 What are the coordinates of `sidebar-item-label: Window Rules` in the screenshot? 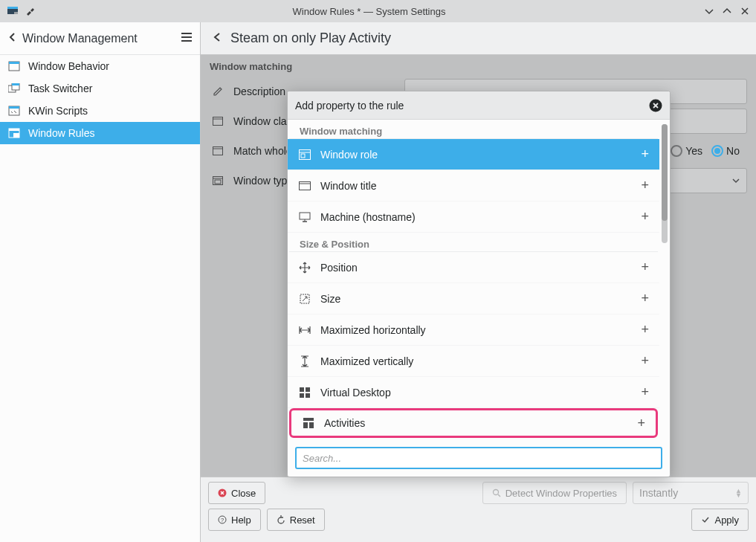 It's located at (61, 133).